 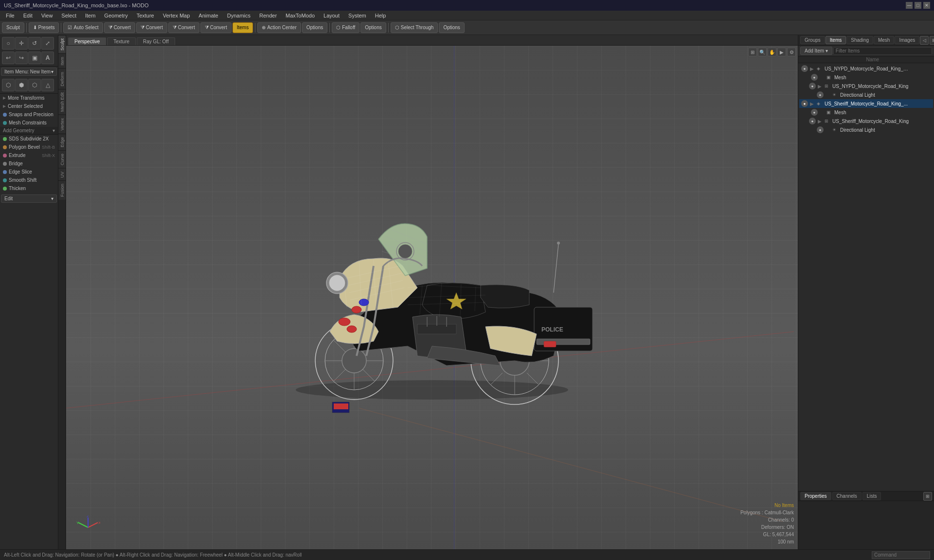 What do you see at coordinates (62, 175) in the screenshot?
I see `left-tab-uv: UV` at bounding box center [62, 175].